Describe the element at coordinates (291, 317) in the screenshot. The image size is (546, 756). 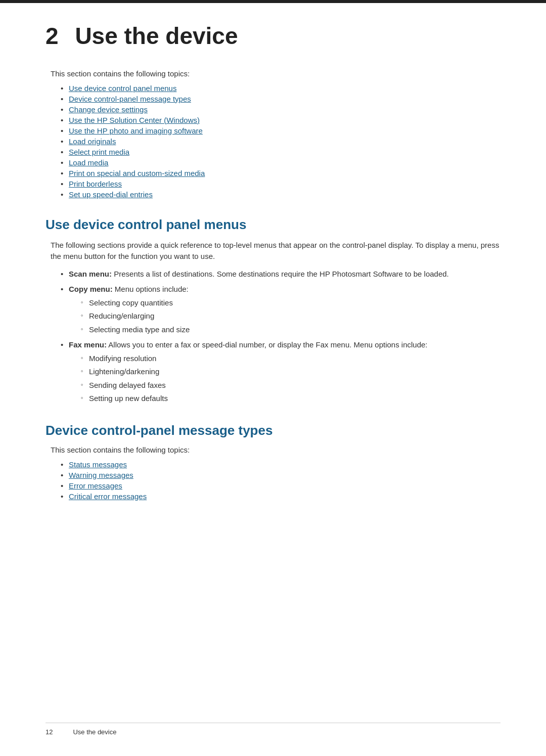
I see `list-item: Reducing/enlarging` at that location.